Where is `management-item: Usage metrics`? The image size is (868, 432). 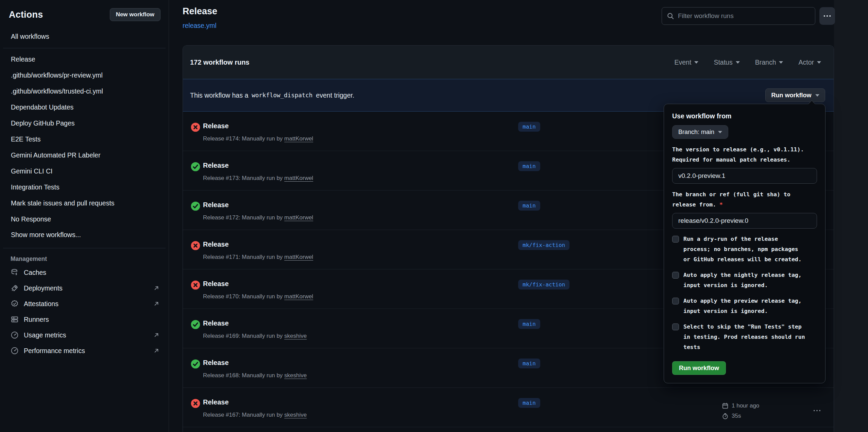 management-item: Usage metrics is located at coordinates (84, 335).